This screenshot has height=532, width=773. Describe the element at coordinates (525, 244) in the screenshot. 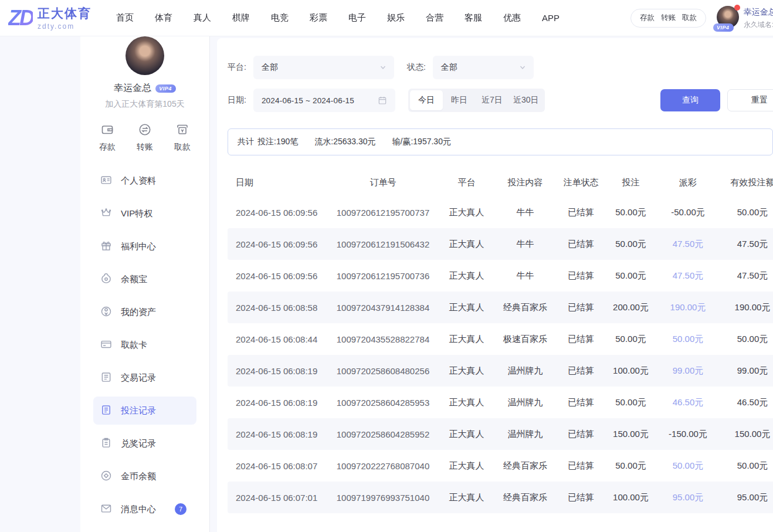

I see `cell-content: 牛牛` at that location.